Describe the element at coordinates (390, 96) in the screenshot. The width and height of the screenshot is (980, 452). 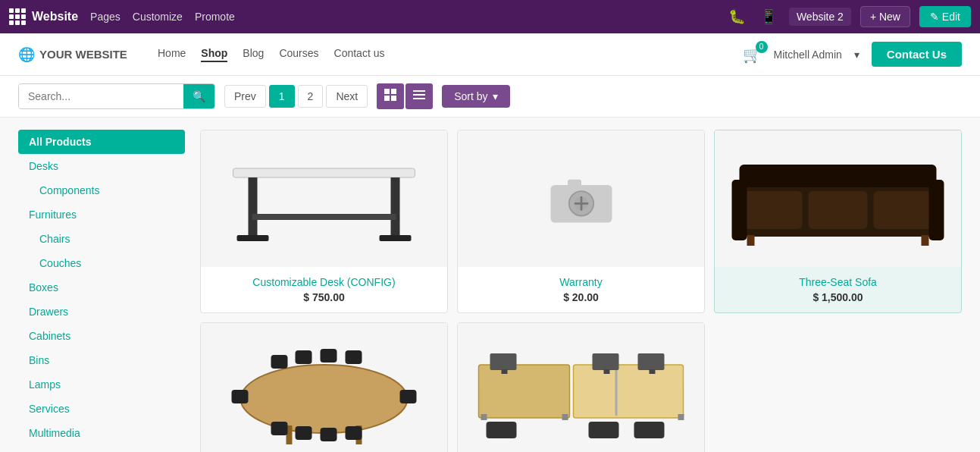
I see `grid-view-button` at that location.